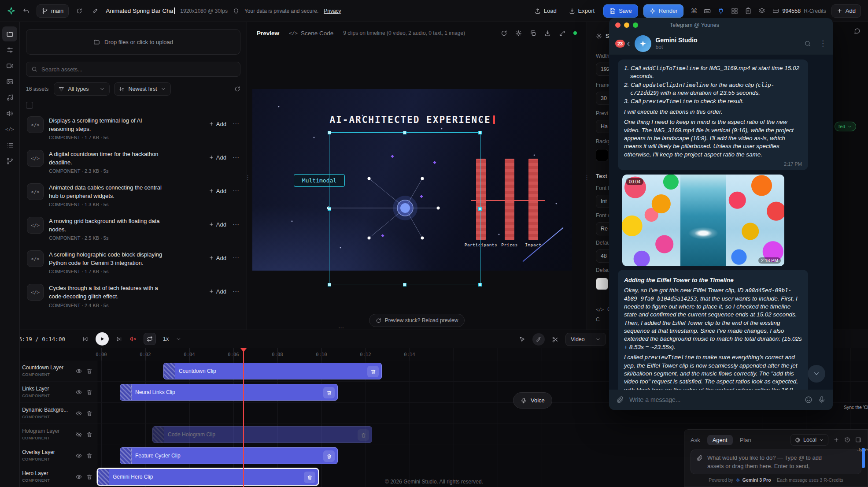  I want to click on grid-view-button, so click(735, 11).